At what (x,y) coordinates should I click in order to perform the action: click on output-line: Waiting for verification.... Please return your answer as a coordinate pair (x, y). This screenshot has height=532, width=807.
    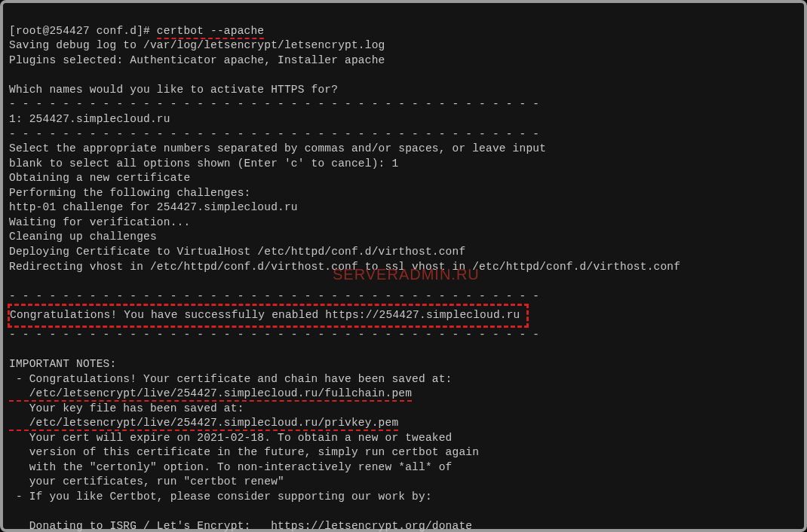
    Looking at the image, I should click on (100, 222).